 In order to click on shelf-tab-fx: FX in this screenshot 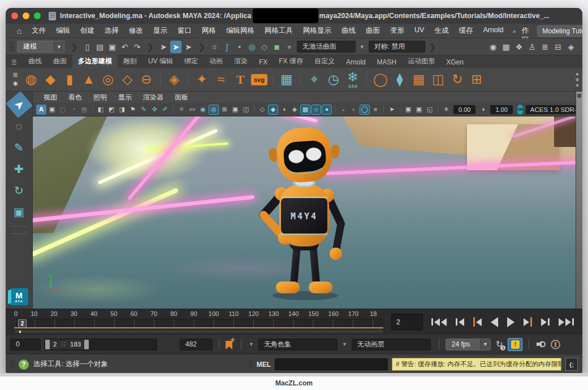, I will do `click(263, 62)`.